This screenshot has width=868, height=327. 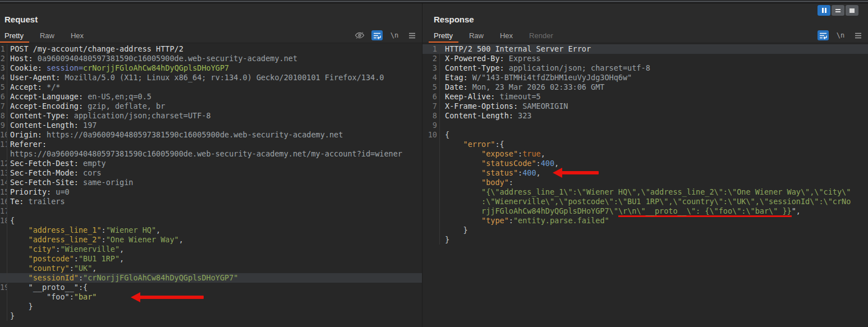 I want to click on code-line: 13Sec-Fetch-Mode: cors, so click(x=211, y=173).